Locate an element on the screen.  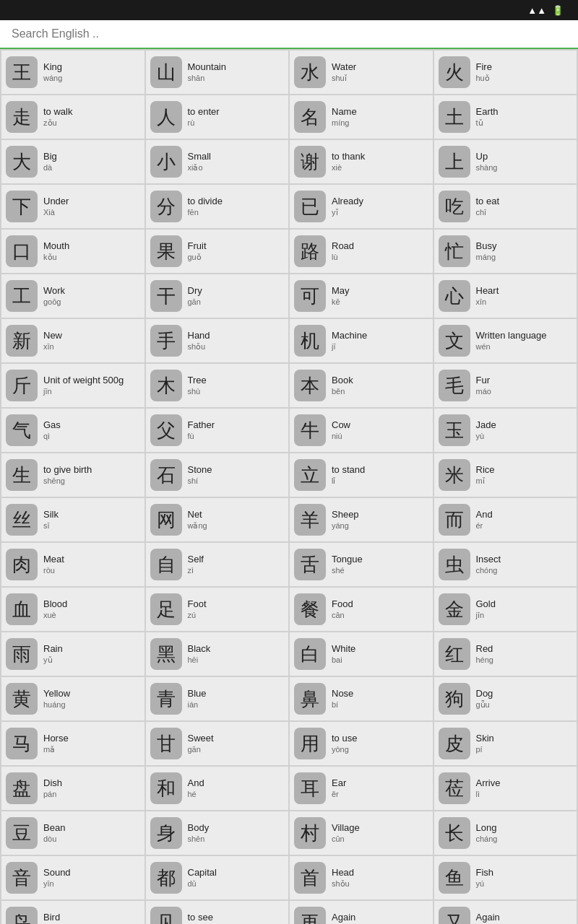
list-item: 气Gasqì is located at coordinates (73, 430).